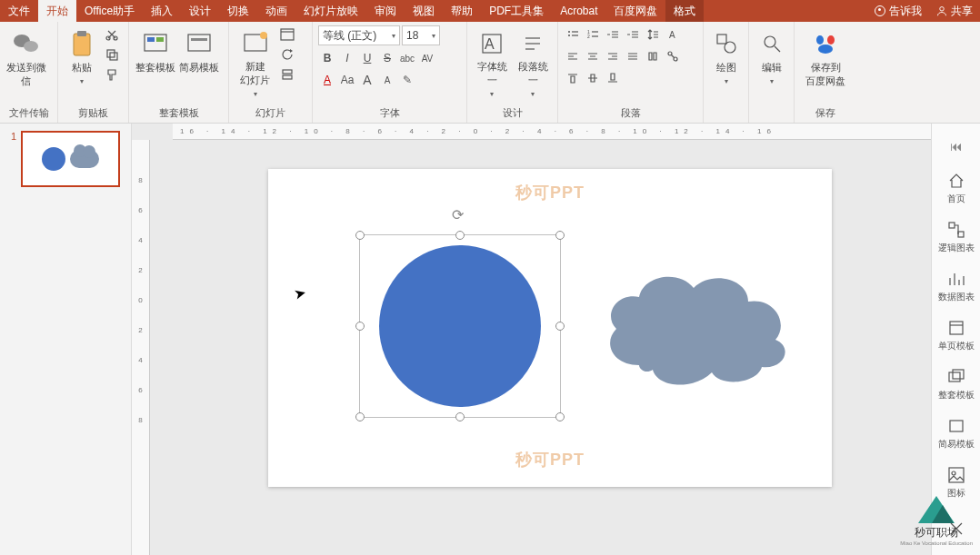 Image resolution: width=980 pixels, height=555 pixels. Describe the element at coordinates (360, 417) in the screenshot. I see `resize-handle-sw` at that location.